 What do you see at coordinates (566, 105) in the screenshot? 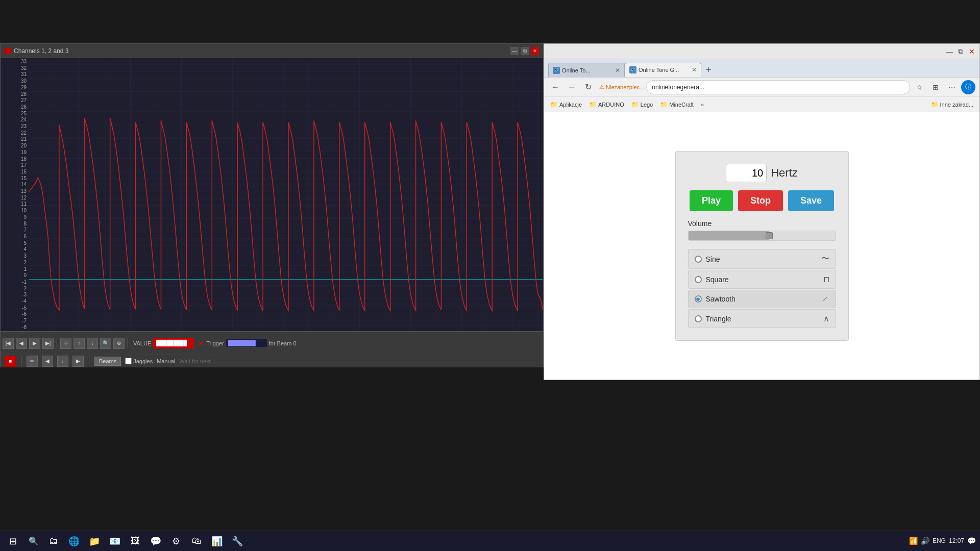
I see `bookmark-aplikacje: 📁 Aplikacje` at bounding box center [566, 105].